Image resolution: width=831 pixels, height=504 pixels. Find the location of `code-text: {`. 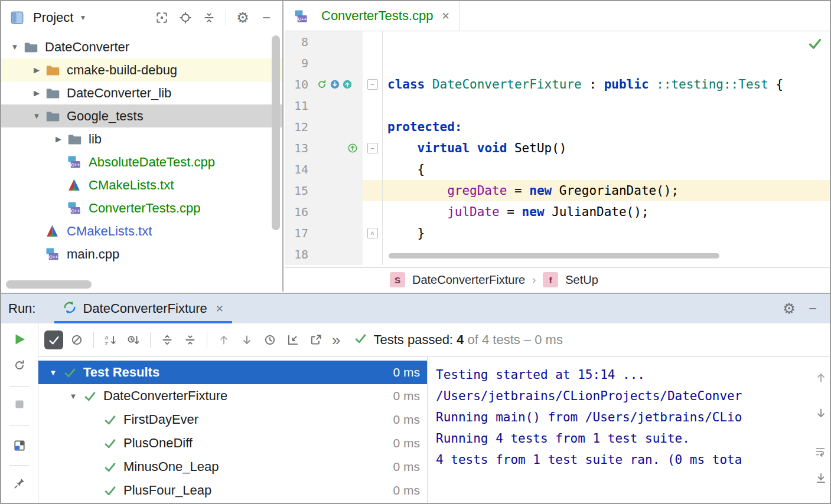

code-text: { is located at coordinates (606, 169).